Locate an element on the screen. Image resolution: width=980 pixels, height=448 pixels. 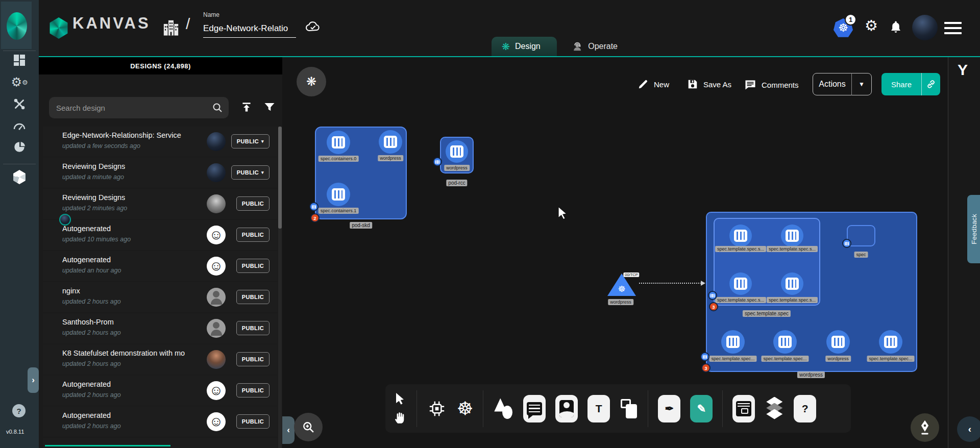
copy-link-icon is located at coordinates (931, 84).